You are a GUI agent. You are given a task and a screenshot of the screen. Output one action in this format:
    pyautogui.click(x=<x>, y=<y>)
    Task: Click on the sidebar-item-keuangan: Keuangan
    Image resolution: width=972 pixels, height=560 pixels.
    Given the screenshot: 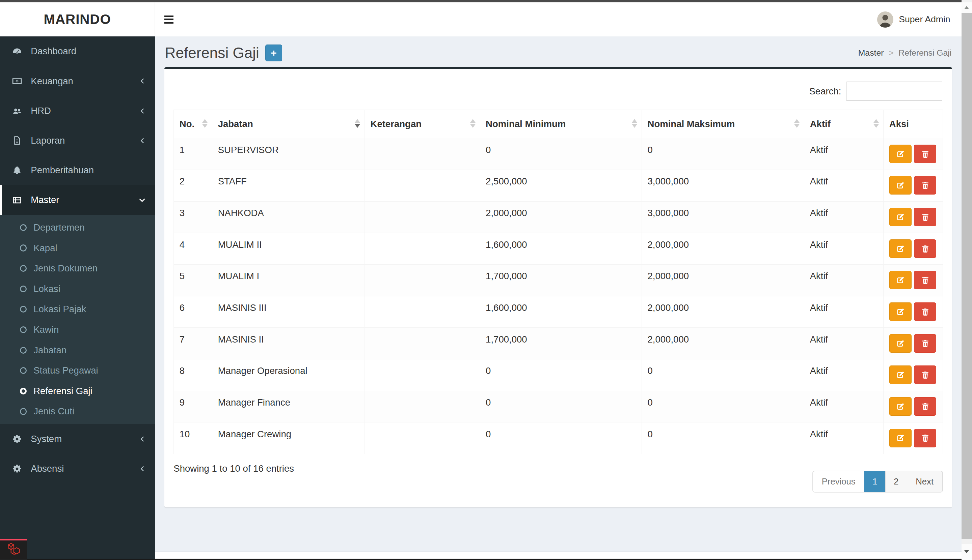 What is the action you would take?
    pyautogui.click(x=77, y=82)
    